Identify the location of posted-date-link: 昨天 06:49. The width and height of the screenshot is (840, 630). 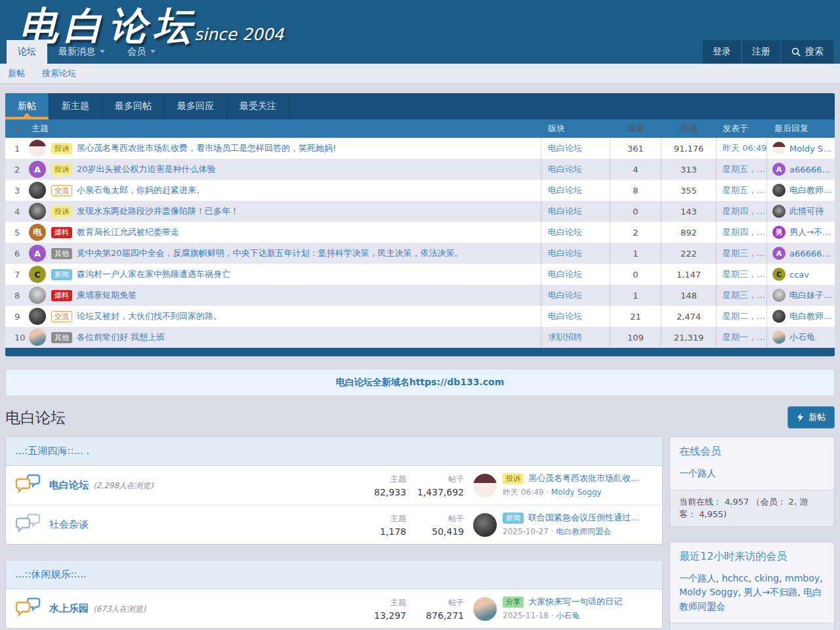
(744, 148).